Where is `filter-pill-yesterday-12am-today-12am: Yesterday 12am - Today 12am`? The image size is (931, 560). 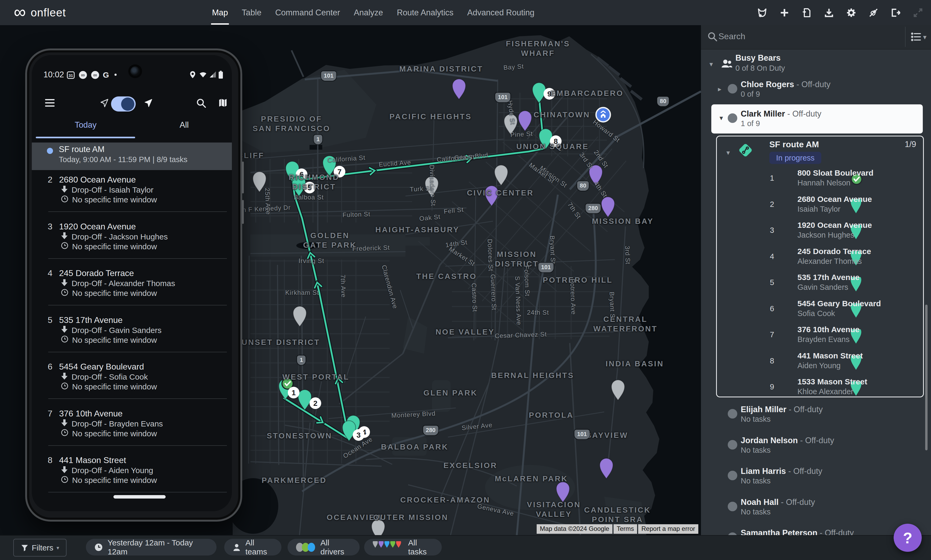
filter-pill-yesterday-12am-today-12am: Yesterday 12am - Today 12am is located at coordinates (151, 547).